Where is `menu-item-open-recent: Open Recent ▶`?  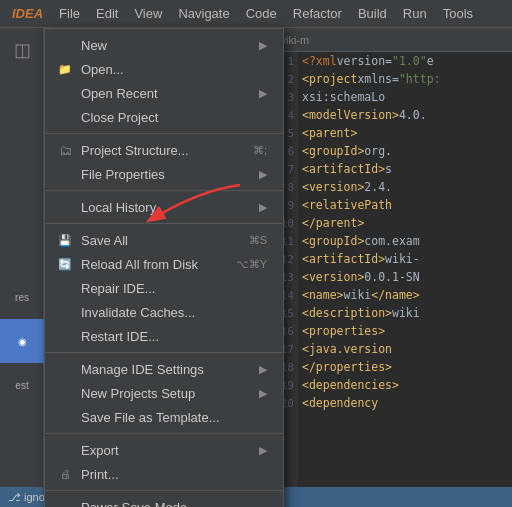
menu-item-open-recent: Open Recent ▶ is located at coordinates (164, 93).